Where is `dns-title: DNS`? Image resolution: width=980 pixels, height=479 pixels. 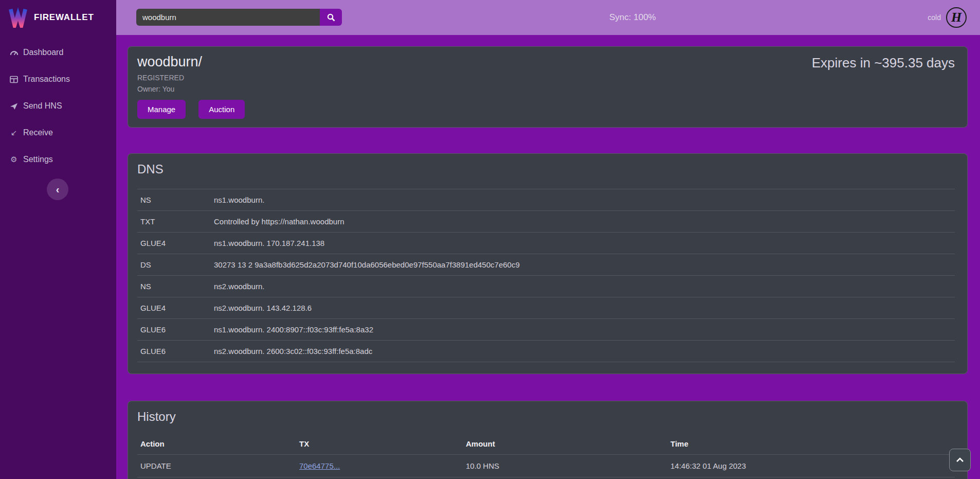 dns-title: DNS is located at coordinates (546, 169).